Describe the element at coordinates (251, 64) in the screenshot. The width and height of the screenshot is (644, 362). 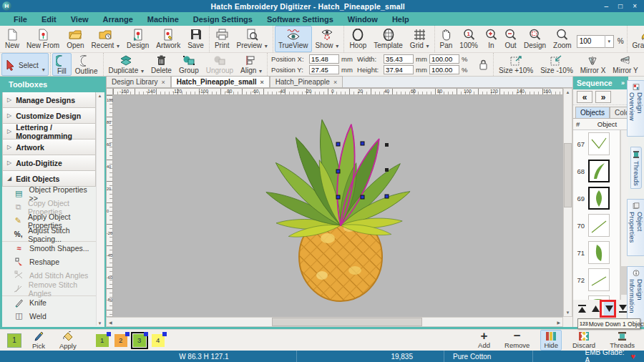
I see `align-button: Align ▾` at that location.